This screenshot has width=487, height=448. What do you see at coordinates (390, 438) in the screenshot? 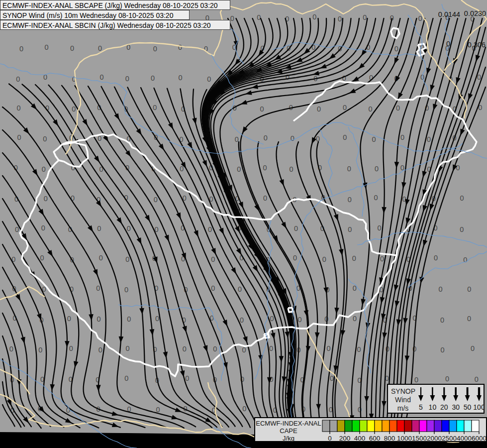
I see `cape-tick-label: 800` at bounding box center [390, 438].